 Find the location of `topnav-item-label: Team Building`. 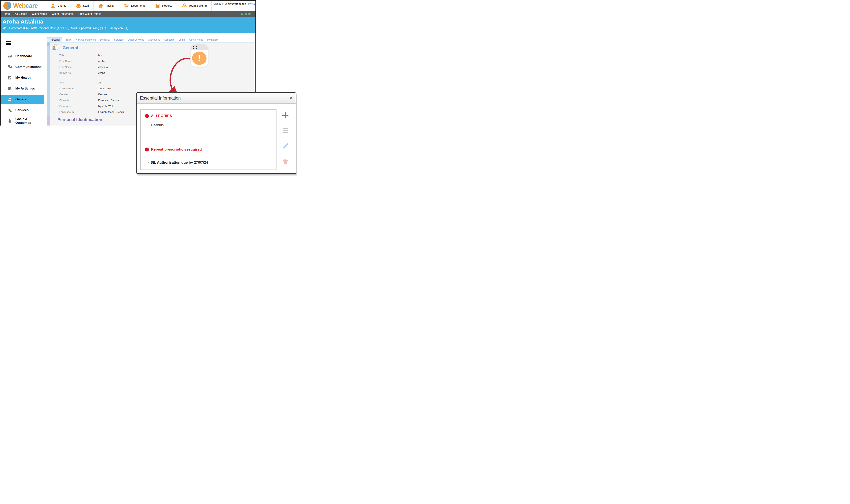

topnav-item-label: Team Building is located at coordinates (198, 5).